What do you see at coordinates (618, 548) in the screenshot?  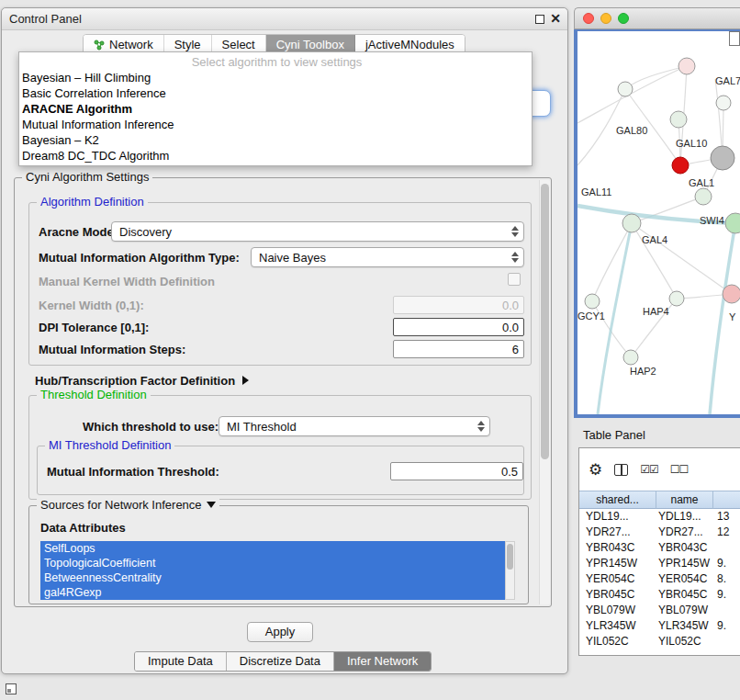 I see `cell: YBR043C` at bounding box center [618, 548].